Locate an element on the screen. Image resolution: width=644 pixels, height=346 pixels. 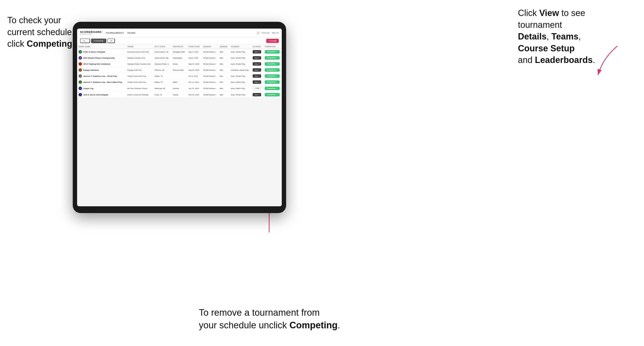
cell-date: Sep 9, 2023 is located at coordinates (194, 58).